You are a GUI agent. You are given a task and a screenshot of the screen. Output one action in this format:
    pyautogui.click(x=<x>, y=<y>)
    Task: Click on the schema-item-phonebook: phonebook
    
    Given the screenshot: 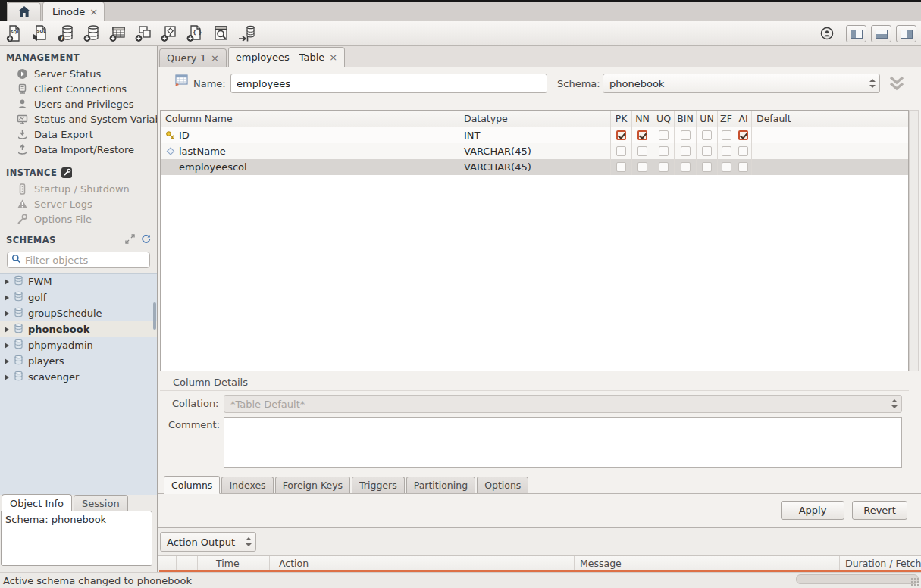 What is the action you would take?
    pyautogui.click(x=79, y=329)
    